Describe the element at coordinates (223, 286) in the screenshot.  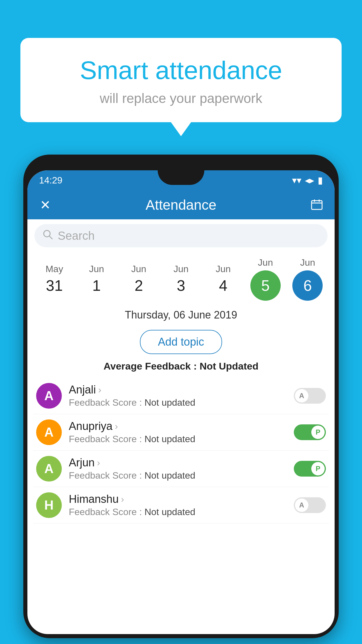
I see `date-day: 4` at that location.